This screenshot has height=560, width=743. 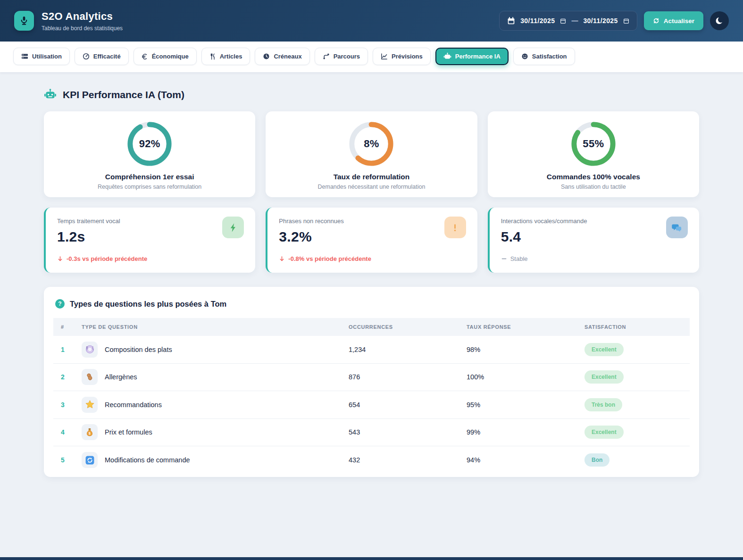 I want to click on question-type-label: Prix et formules, so click(x=128, y=432).